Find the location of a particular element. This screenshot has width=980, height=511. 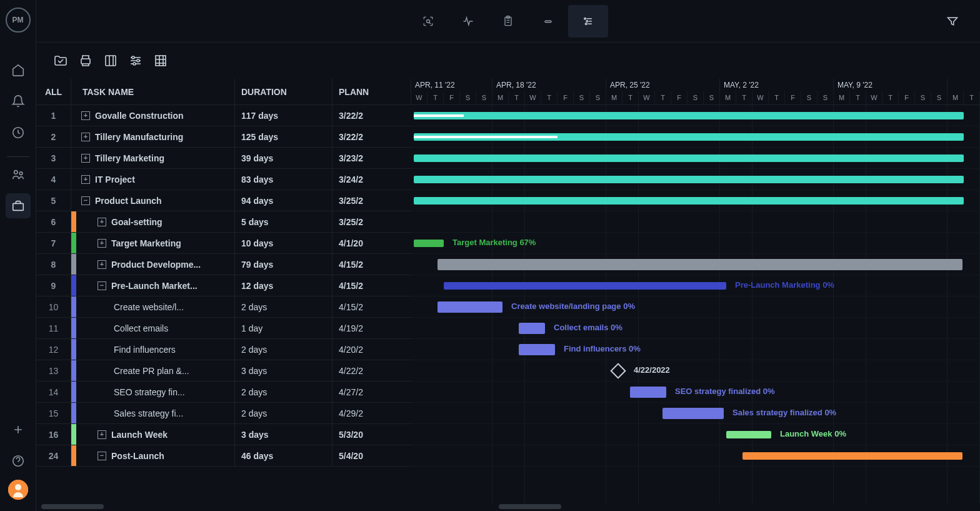

help-icon is located at coordinates (18, 461).